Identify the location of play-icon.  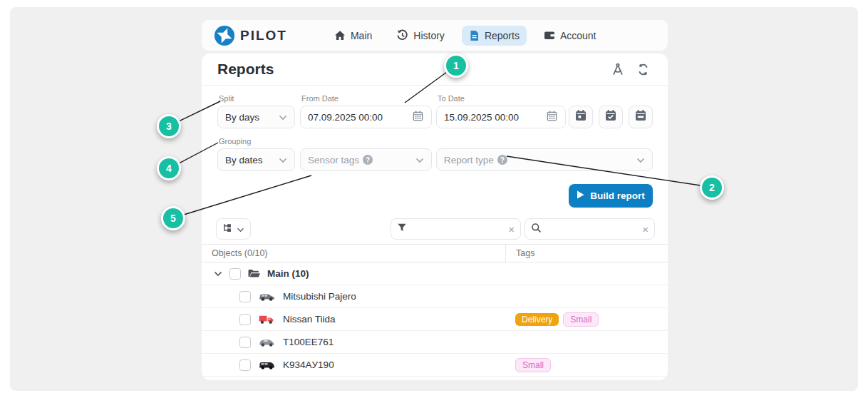
(580, 195).